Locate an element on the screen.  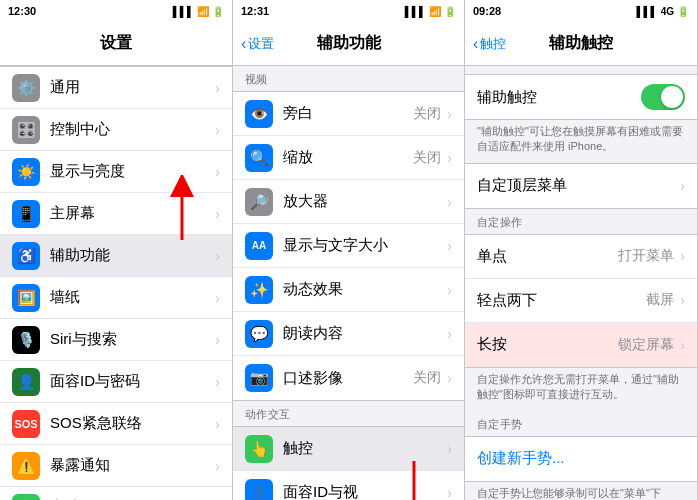
double-tap-value: 截屏 is located at coordinates (660, 300).